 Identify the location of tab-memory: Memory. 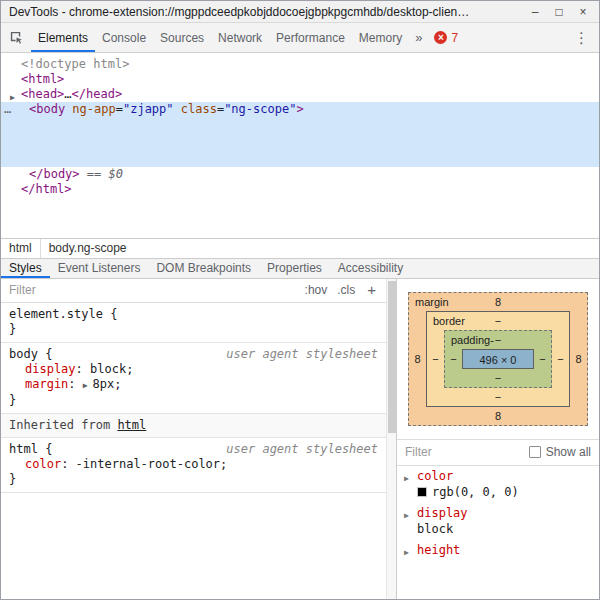
(380, 38).